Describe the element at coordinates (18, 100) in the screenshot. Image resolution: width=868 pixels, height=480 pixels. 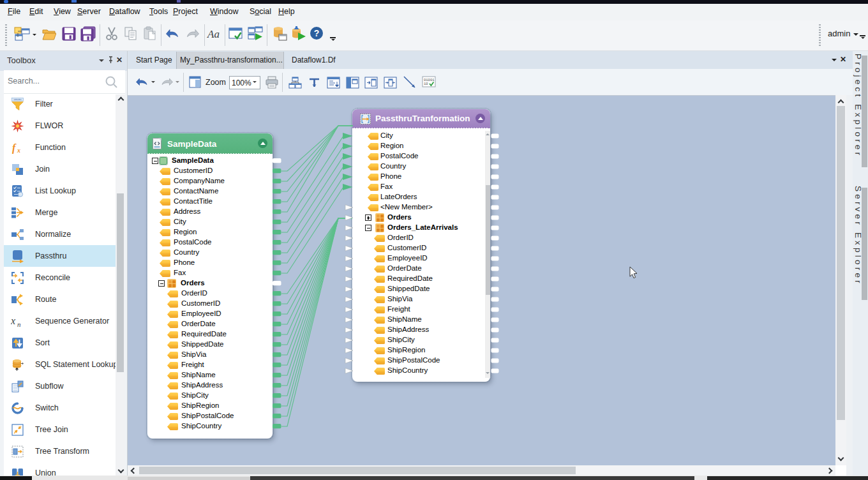
I see `svg-text: 10101` at that location.